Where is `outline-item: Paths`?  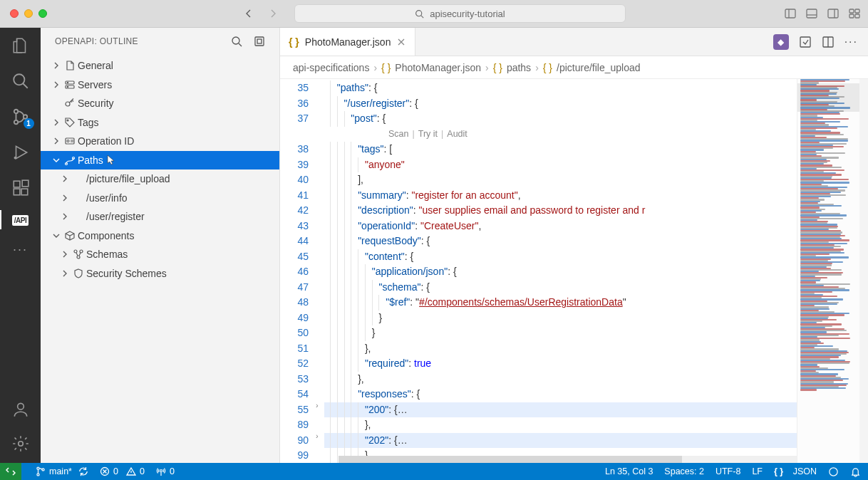
outline-item: Paths is located at coordinates (160, 161).